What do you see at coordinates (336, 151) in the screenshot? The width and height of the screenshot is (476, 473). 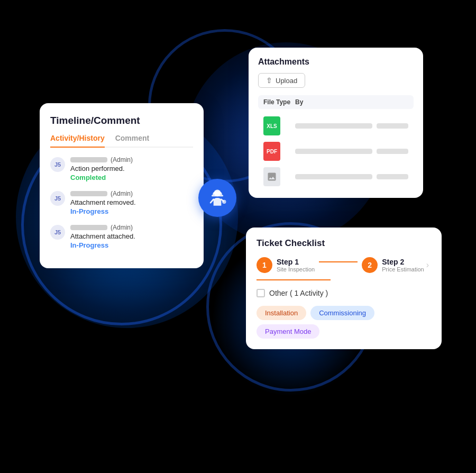 I see `attachment-row-pdf: PDF` at bounding box center [336, 151].